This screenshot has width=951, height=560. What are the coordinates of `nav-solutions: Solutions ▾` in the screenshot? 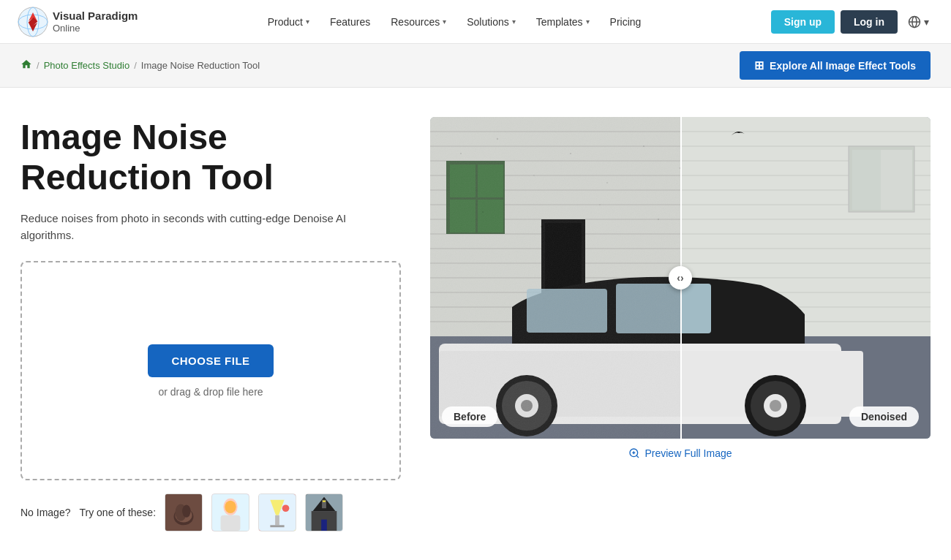 It's located at (492, 22).